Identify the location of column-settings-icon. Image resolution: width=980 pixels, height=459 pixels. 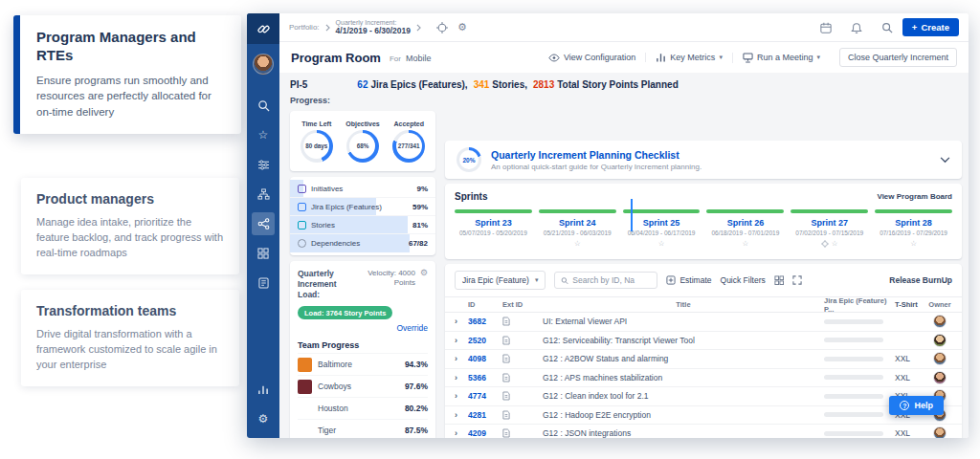
(779, 280).